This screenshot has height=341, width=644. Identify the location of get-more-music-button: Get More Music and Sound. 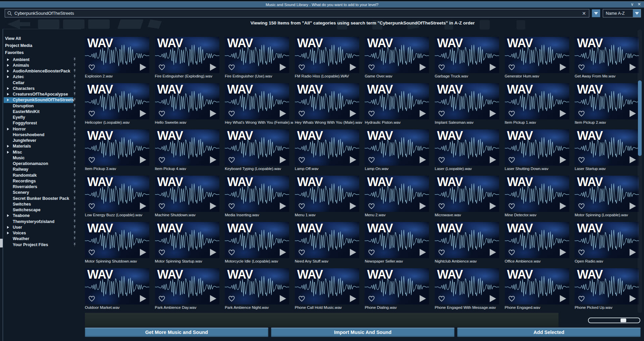
(176, 332).